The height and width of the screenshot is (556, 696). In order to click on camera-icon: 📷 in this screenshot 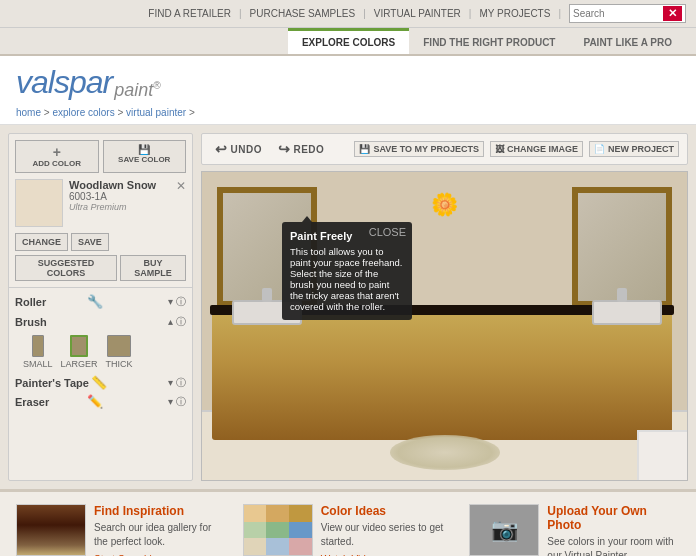, I will do `click(504, 530)`.